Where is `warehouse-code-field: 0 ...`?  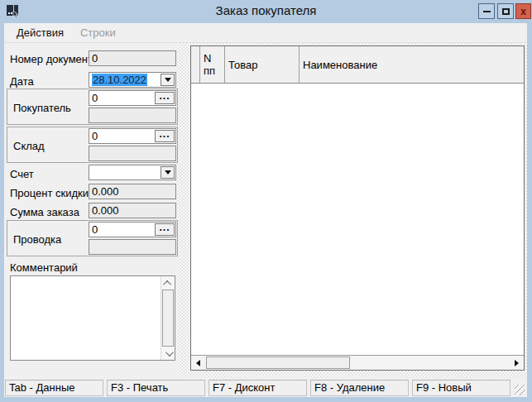
warehouse-code-field: 0 ... is located at coordinates (132, 136).